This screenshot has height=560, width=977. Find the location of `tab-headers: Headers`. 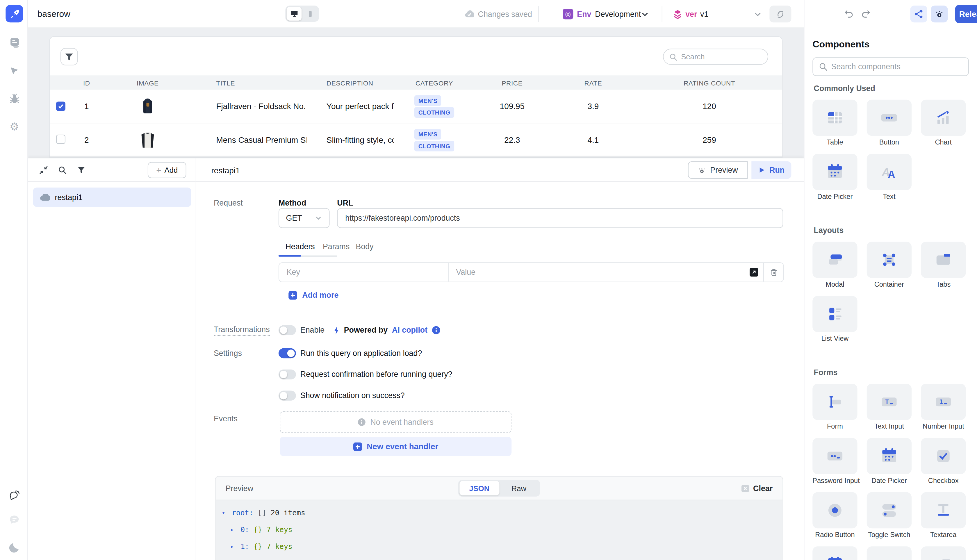

tab-headers: Headers is located at coordinates (300, 247).